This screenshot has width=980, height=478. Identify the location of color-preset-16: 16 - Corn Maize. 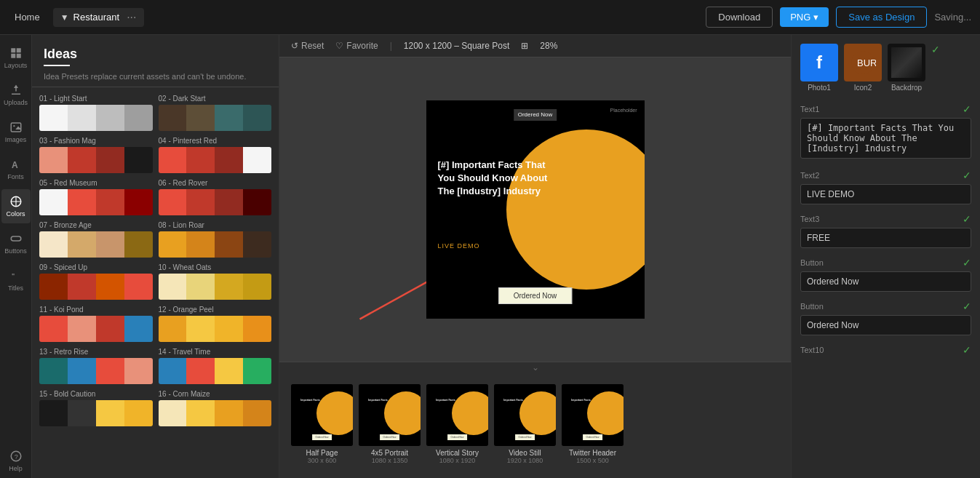
(215, 408).